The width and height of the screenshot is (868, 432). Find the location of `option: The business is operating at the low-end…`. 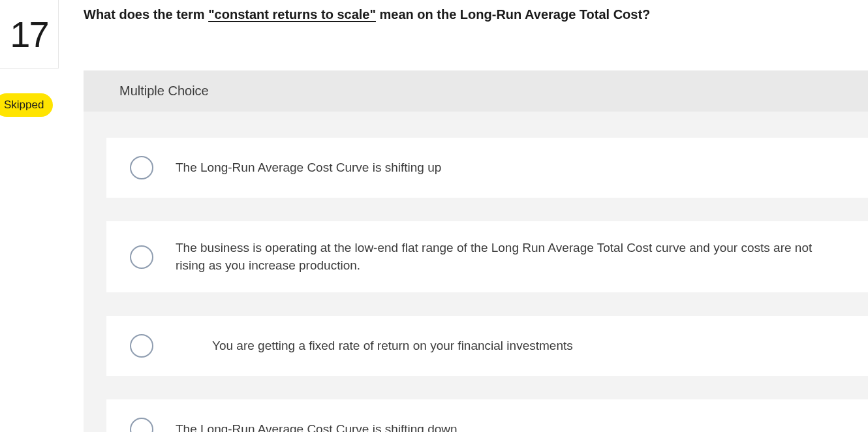

option: The business is operating at the low-end… is located at coordinates (487, 257).